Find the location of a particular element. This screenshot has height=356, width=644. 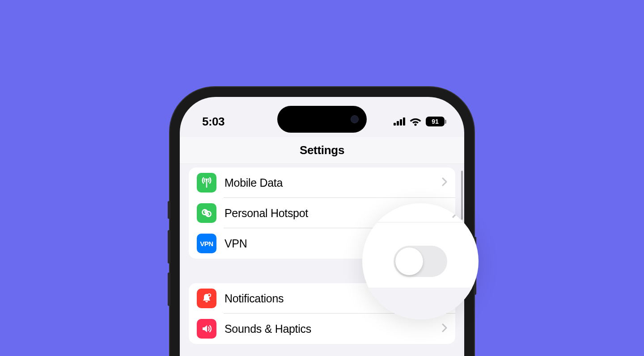

wifi-icon is located at coordinates (415, 121).